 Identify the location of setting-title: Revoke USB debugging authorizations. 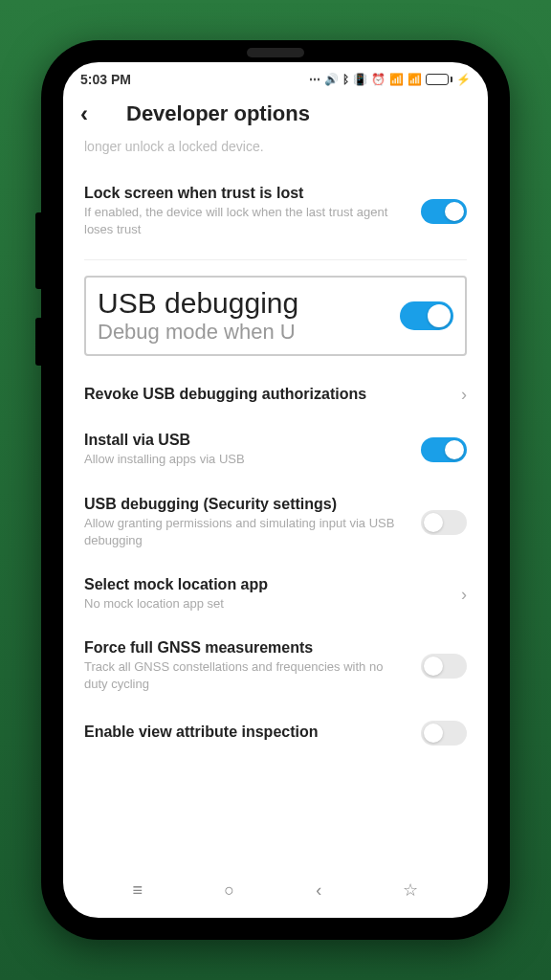
(267, 394).